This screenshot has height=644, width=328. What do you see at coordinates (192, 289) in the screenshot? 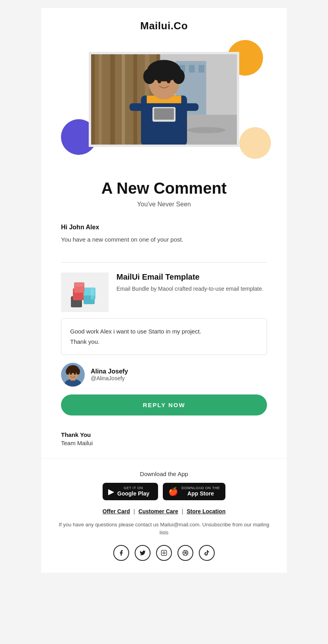
I see `post-description: Email Bundle by Maool crafted ready-to-u…` at bounding box center [192, 289].